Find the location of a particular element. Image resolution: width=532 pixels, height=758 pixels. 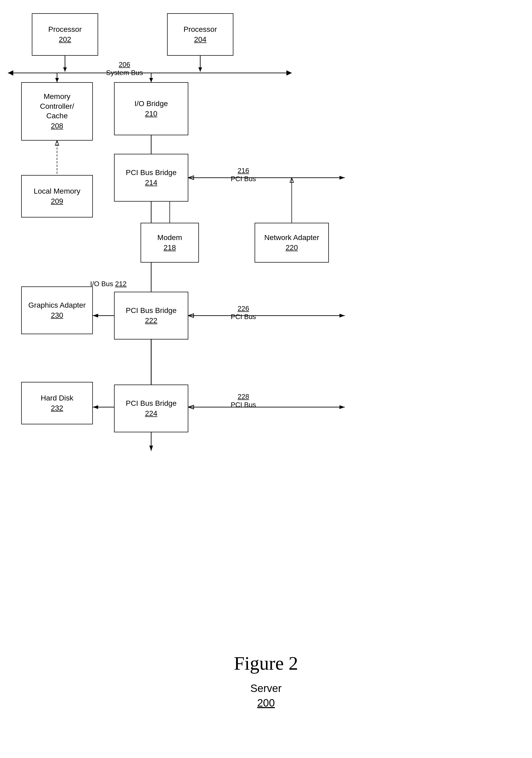

memory-controller-208-num: 208 is located at coordinates (57, 126).